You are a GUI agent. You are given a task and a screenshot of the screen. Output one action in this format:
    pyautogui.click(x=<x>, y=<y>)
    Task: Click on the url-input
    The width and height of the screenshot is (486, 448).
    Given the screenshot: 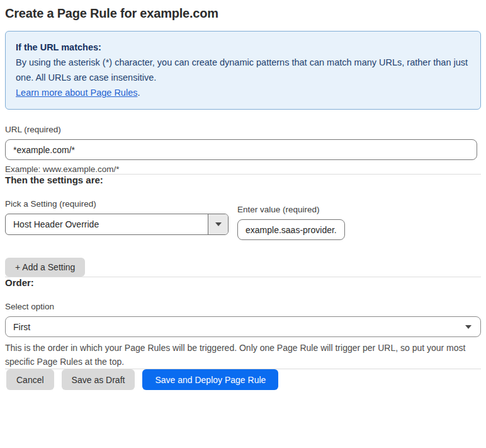 What is the action you would take?
    pyautogui.click(x=241, y=150)
    